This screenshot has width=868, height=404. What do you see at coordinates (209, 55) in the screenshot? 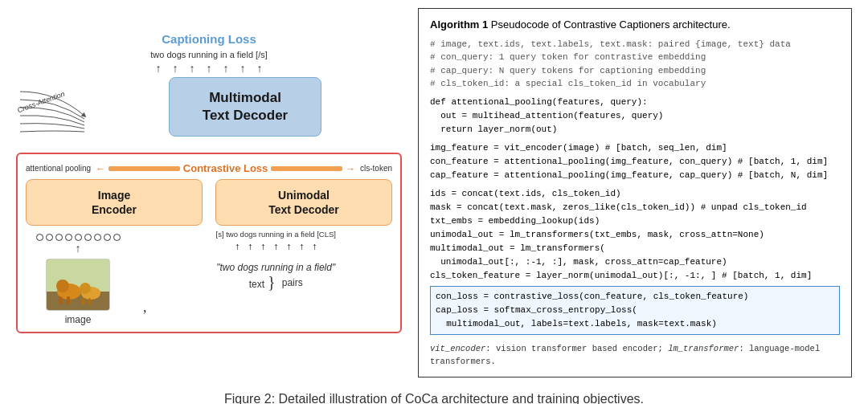
I see `token-sequence-top: two dogs running in a field [/s]` at bounding box center [209, 55].